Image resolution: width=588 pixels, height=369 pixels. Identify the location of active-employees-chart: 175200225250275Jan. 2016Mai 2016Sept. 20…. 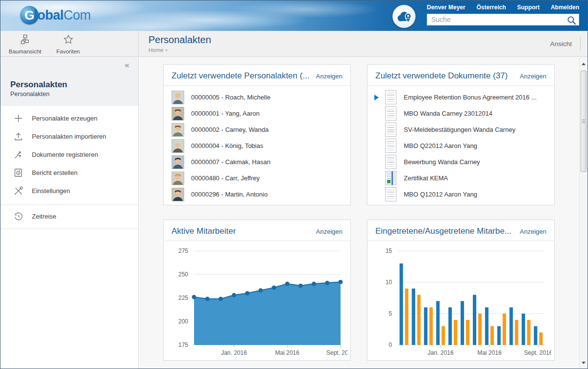
(257, 301).